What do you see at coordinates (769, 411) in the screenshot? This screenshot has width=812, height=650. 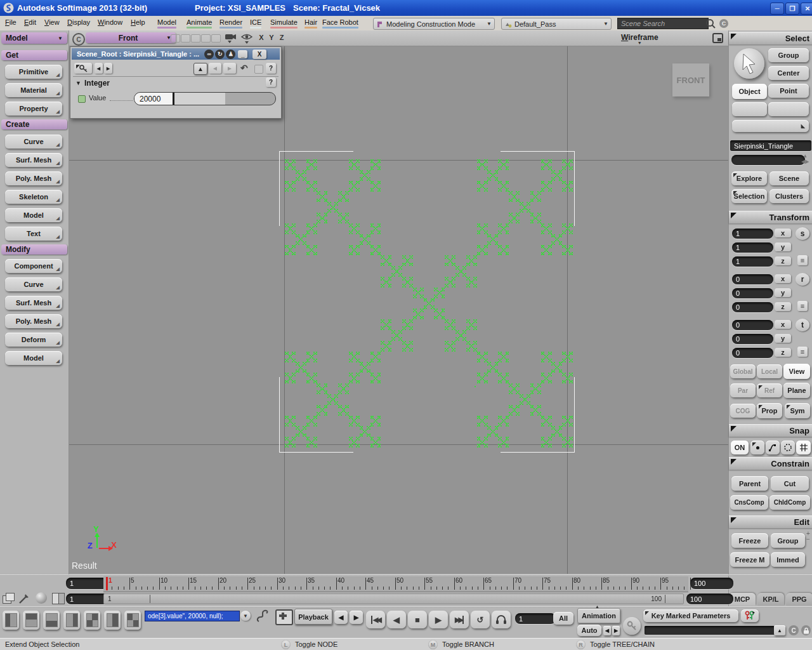 I see `prop-button: Prop` at bounding box center [769, 411].